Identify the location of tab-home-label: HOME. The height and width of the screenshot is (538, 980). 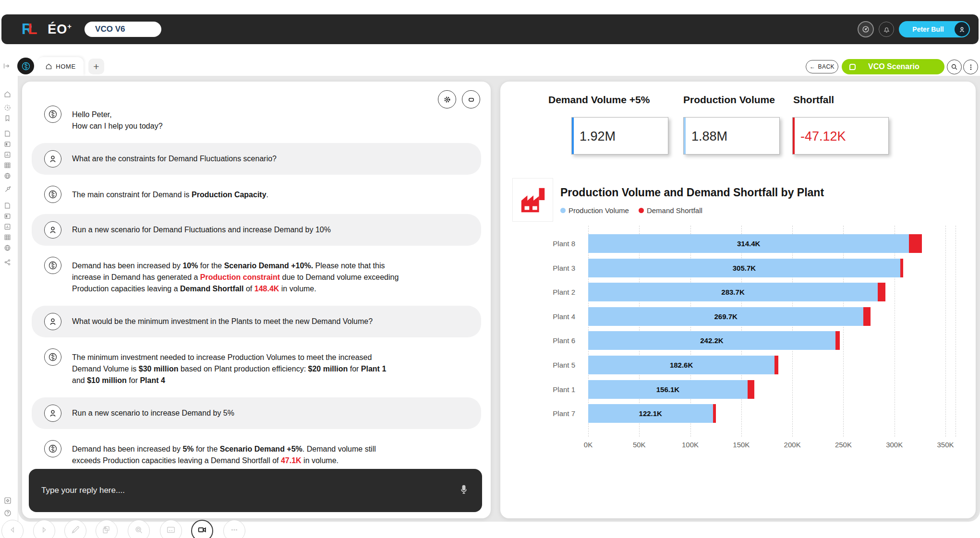
(65, 66).